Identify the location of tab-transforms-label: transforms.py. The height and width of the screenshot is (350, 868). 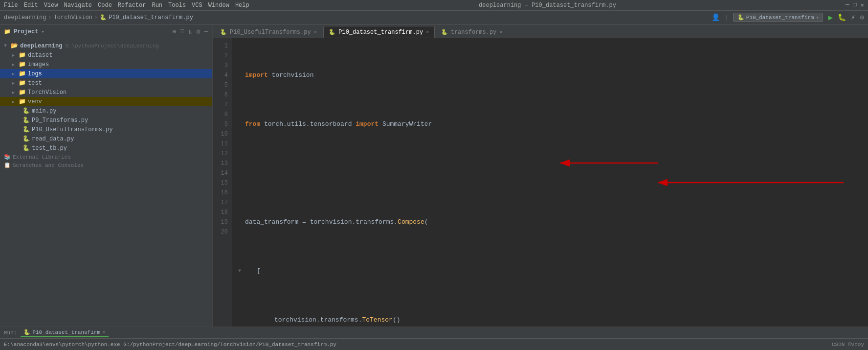
(474, 32).